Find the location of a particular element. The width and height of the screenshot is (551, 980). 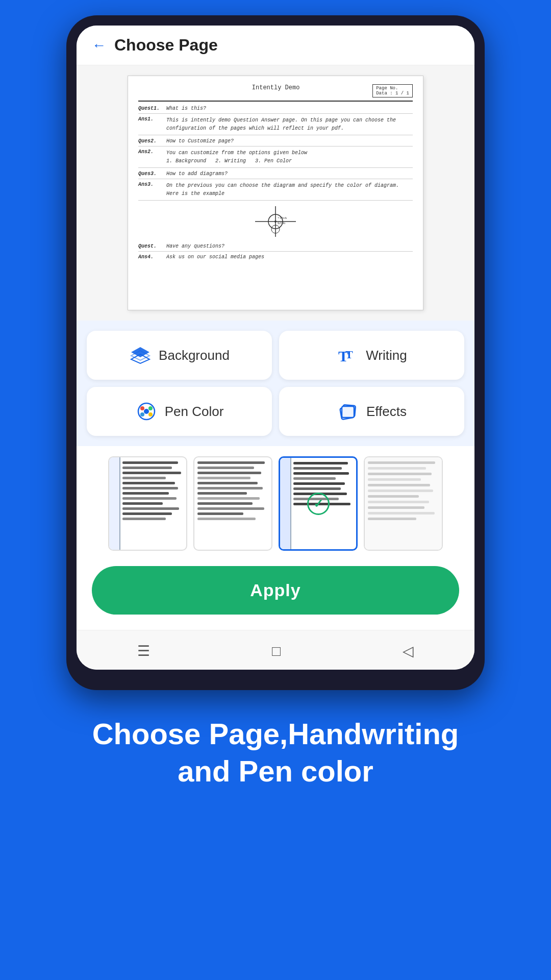

bottom-nav: ☰ □ ◁ is located at coordinates (276, 650).